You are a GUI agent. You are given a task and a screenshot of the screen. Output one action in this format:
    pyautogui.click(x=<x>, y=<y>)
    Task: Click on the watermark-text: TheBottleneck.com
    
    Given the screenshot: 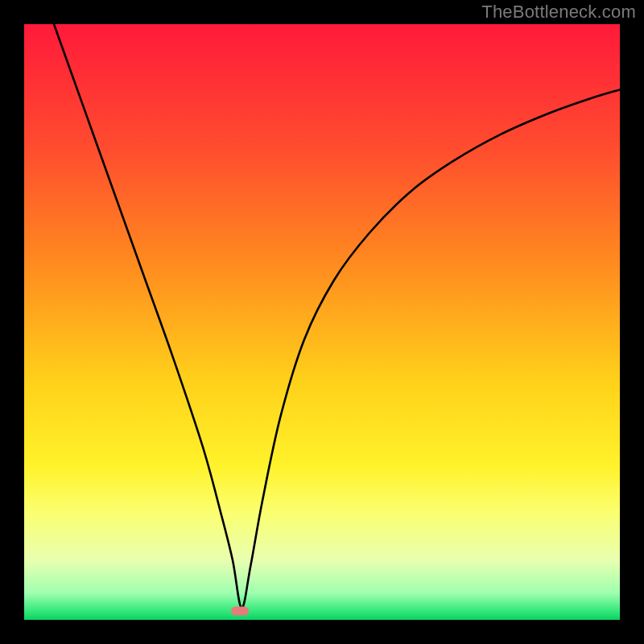 What is the action you would take?
    pyautogui.click(x=559, y=12)
    